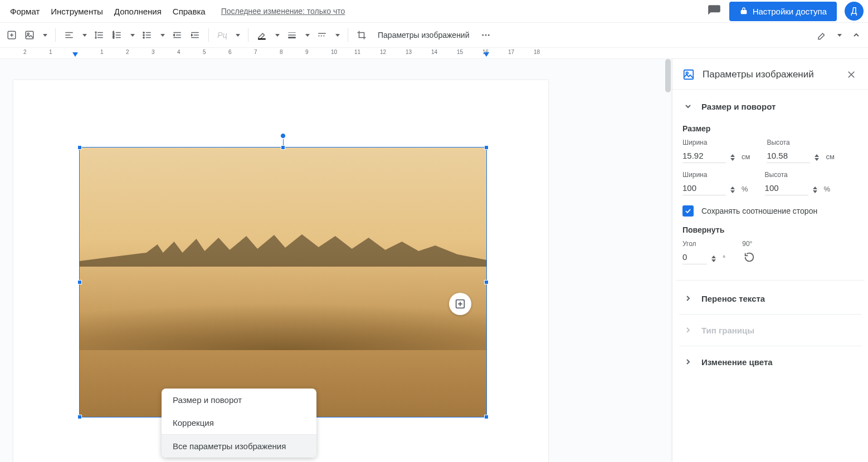 The height and width of the screenshot is (462, 868). Describe the element at coordinates (239, 423) in the screenshot. I see `cm-adjustments: Коррекция` at that location.